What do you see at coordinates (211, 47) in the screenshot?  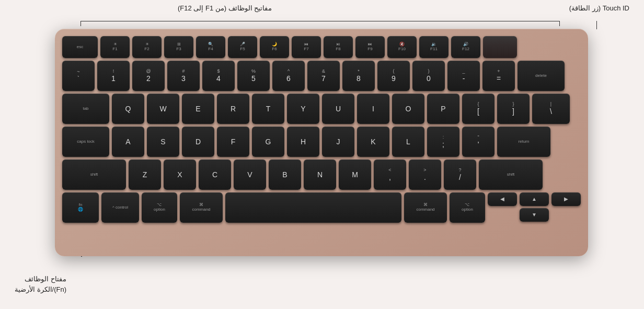 I see `key-f4: 🔍F4` at bounding box center [211, 47].